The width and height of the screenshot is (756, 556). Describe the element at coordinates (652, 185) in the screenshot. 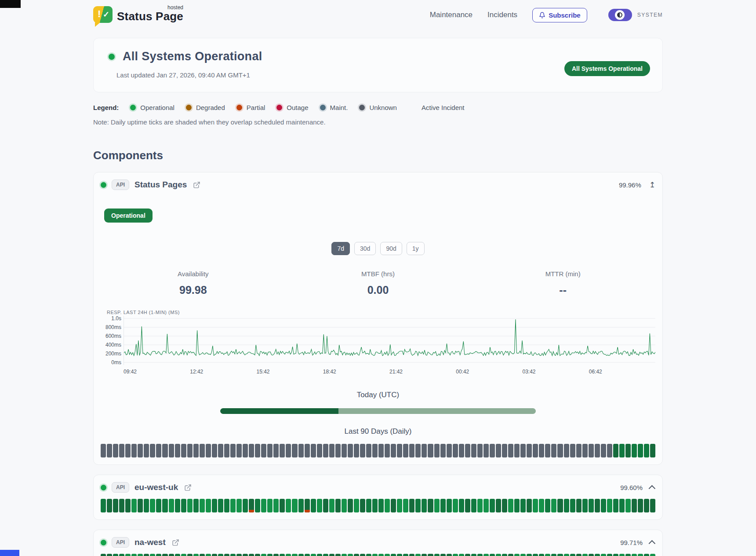

I see `collapse-arrow-icon: ↥` at that location.